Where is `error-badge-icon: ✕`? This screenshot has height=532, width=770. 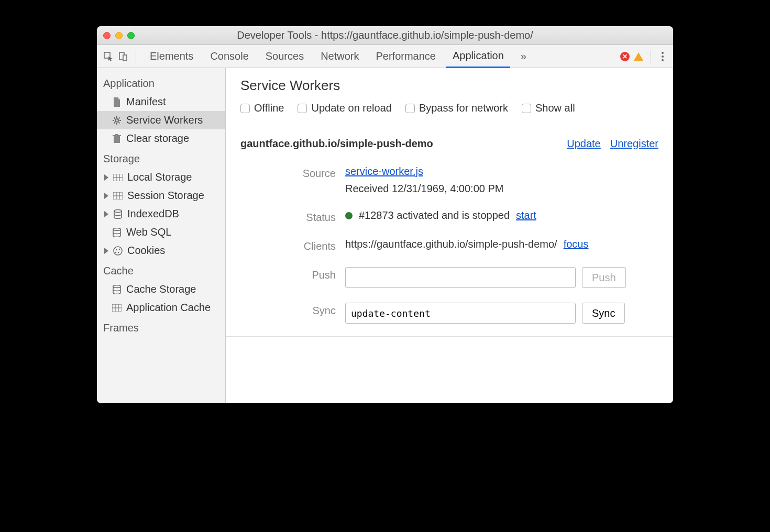 error-badge-icon: ✕ is located at coordinates (625, 57).